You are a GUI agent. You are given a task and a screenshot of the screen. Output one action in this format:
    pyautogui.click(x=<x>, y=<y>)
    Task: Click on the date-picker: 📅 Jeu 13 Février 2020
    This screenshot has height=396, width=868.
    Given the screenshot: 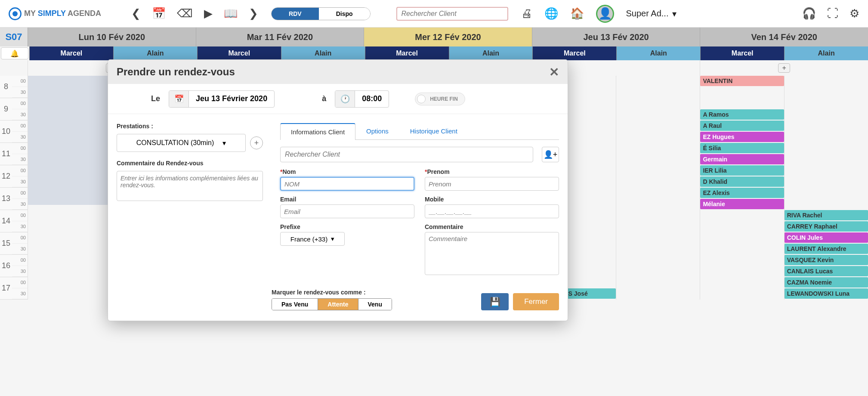 What is the action you would take?
    pyautogui.click(x=222, y=99)
    